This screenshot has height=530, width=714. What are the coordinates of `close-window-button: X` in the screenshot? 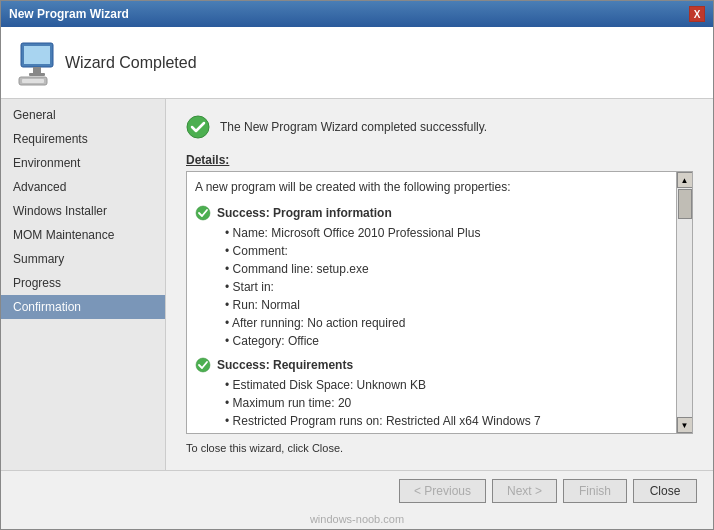 It's located at (697, 14).